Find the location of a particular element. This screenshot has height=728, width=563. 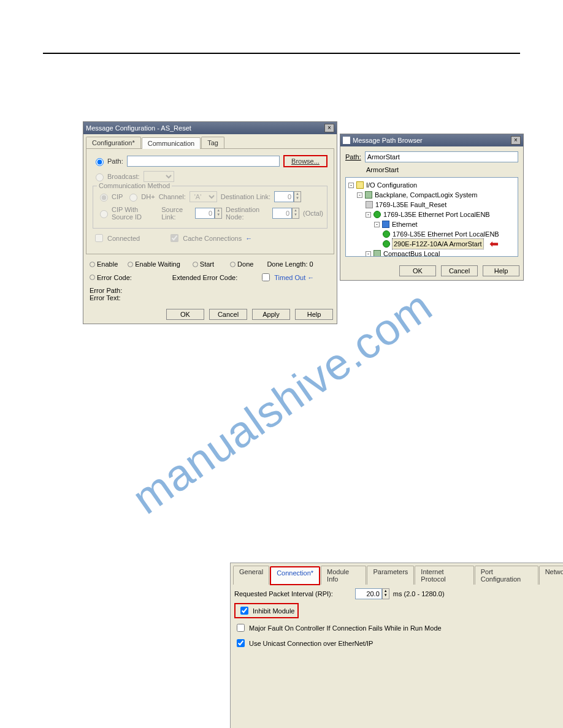

comm-method-group: Communication Method CIP DH+ Channel: 'A… is located at coordinates (210, 207).